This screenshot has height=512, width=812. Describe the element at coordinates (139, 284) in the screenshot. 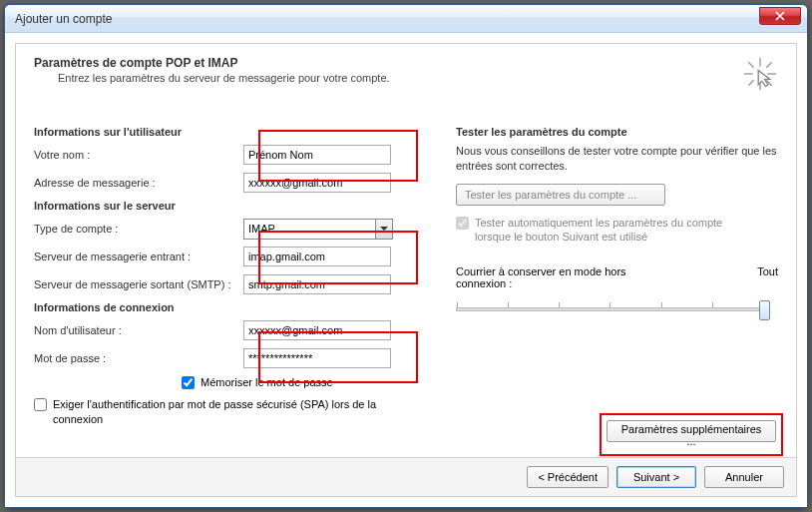

I see `outgoing-label: Serveur de messagerie sortant (SMTP) :` at that location.